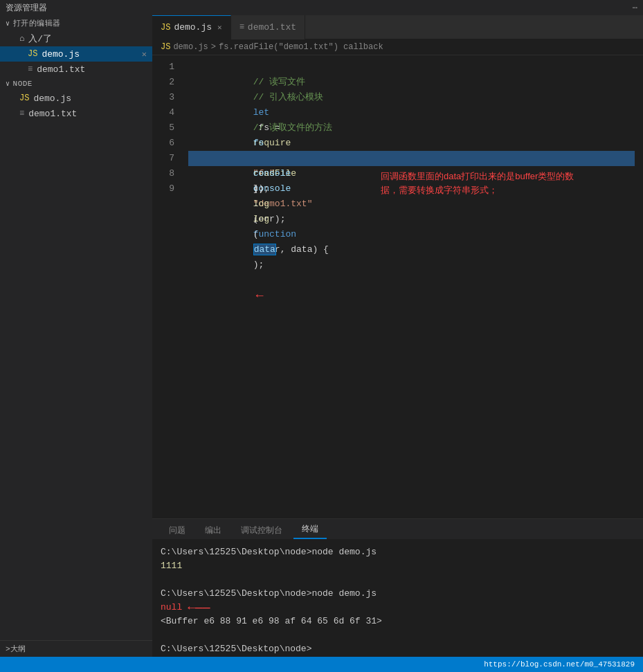 This screenshot has height=672, width=643. Describe the element at coordinates (397, 28) in the screenshot. I see `tab-bar: JS demo.js ✕ ≡ demo1.txt` at that location.